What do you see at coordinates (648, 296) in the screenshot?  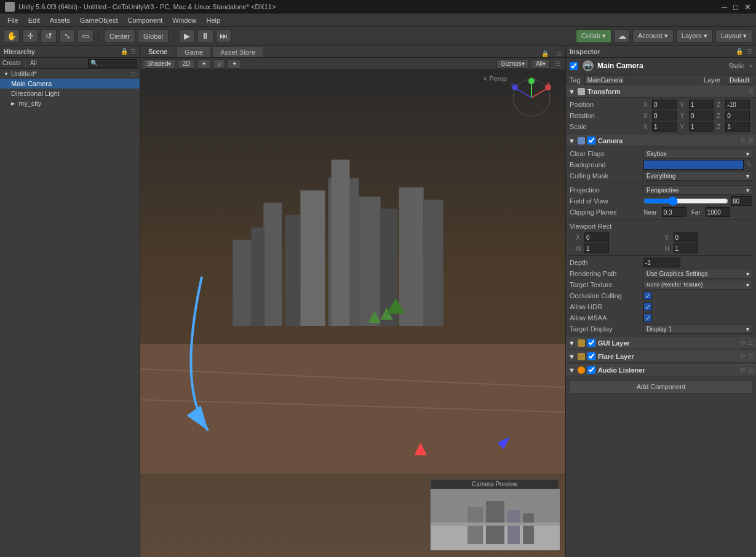 I see `occlusion-checkbox: ✓` at bounding box center [648, 296].